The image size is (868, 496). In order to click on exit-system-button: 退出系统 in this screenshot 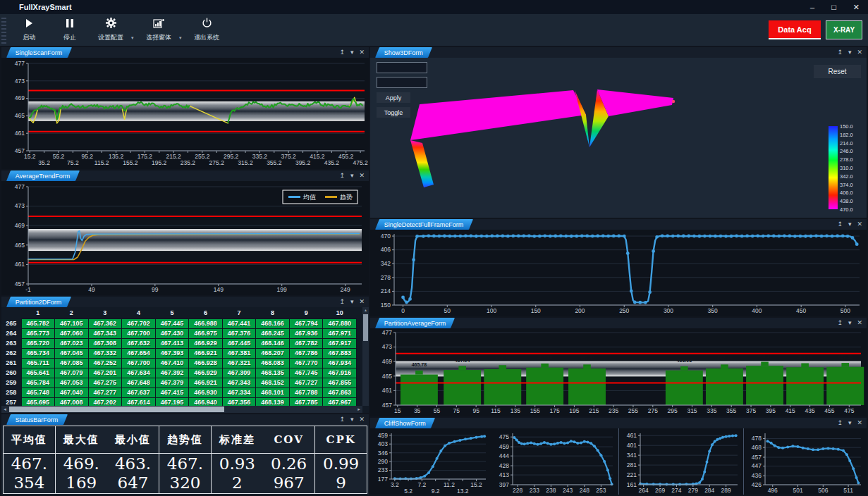, I will do `click(207, 30)`.